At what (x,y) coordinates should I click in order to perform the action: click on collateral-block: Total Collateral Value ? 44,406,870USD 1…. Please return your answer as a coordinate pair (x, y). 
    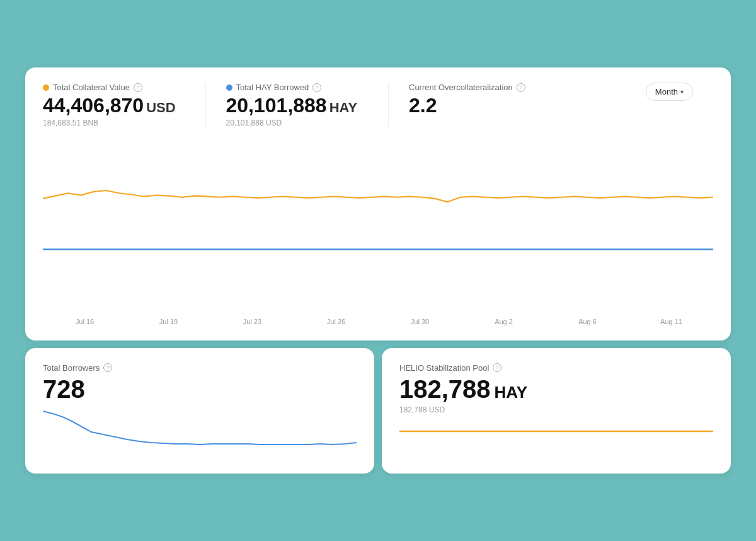
    Looking at the image, I should click on (125, 105).